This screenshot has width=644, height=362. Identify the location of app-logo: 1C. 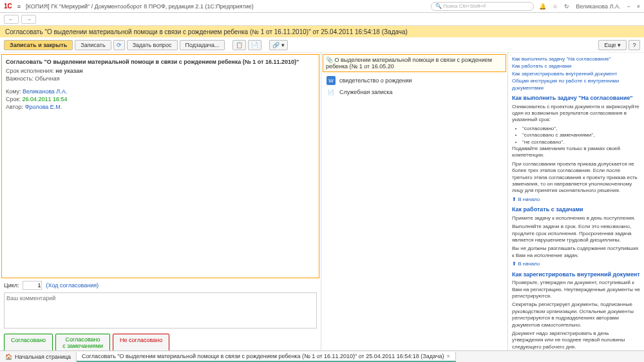
(8, 6).